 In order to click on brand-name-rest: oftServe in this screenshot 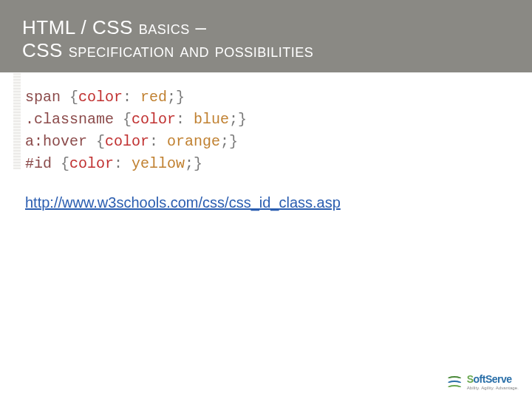, I will do `click(493, 379)`.